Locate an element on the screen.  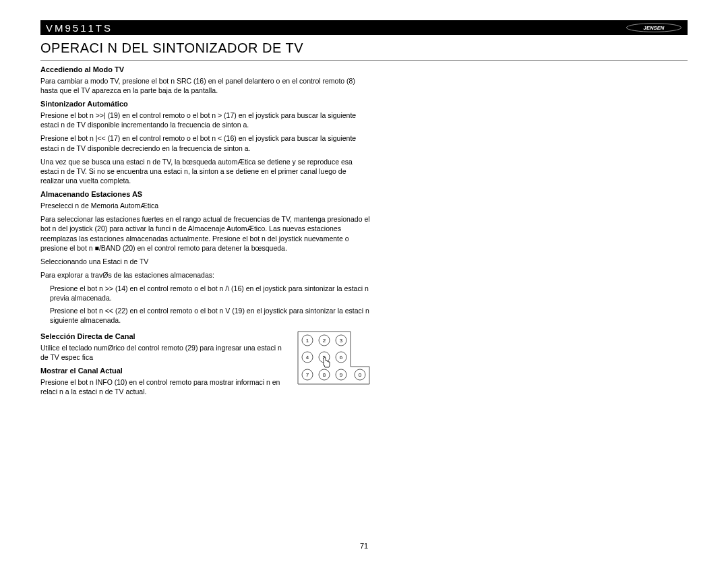
svg-text: JENSEN is located at coordinates (654, 28).